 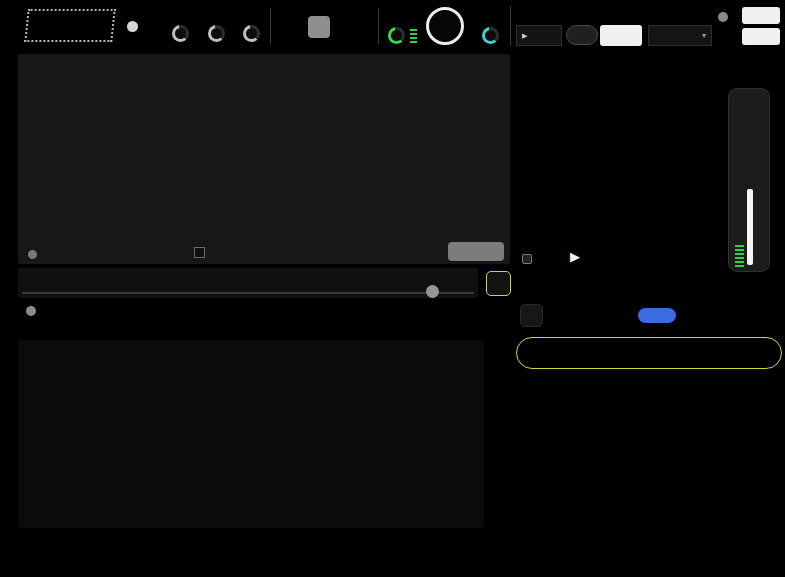 What do you see at coordinates (539, 36) in the screenshot?
I see `bpm-display: ▶` at bounding box center [539, 36].